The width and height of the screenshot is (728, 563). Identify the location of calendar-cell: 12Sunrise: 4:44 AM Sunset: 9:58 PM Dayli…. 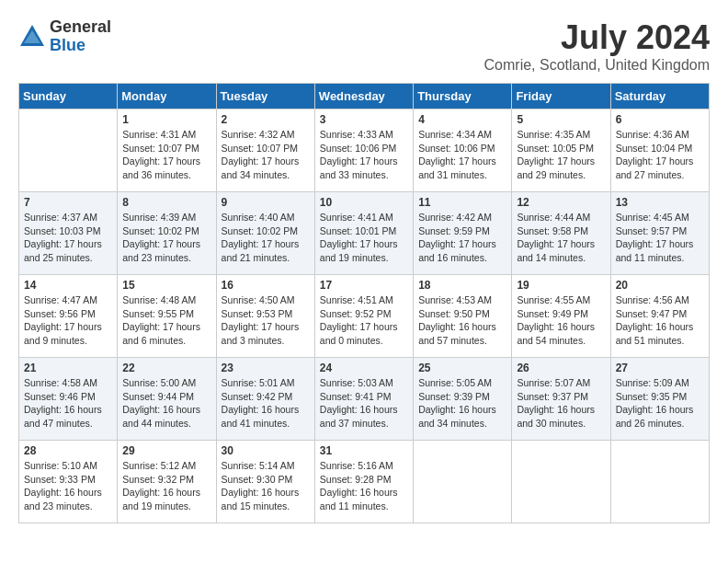
(561, 234).